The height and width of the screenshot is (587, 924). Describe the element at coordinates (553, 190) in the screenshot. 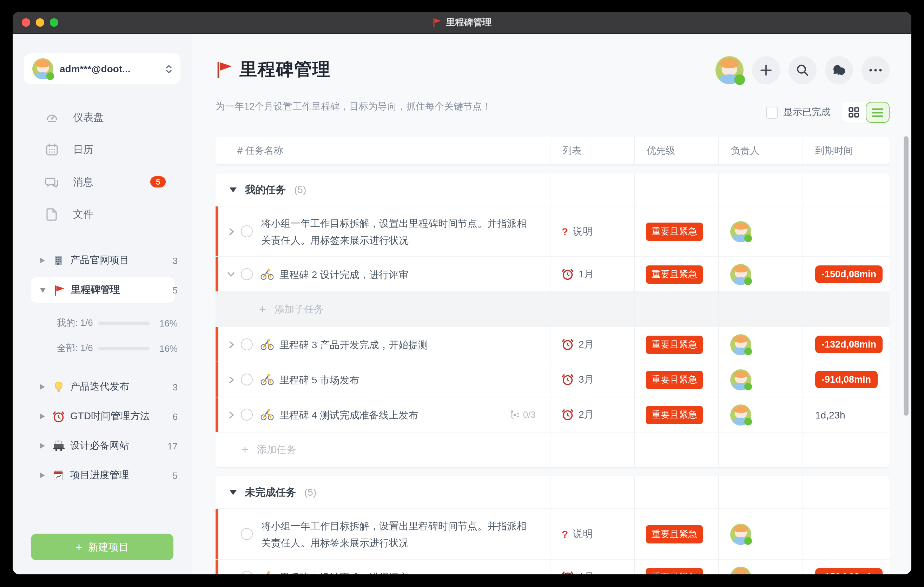

I see `group-header: 我的任务 (5)` at that location.